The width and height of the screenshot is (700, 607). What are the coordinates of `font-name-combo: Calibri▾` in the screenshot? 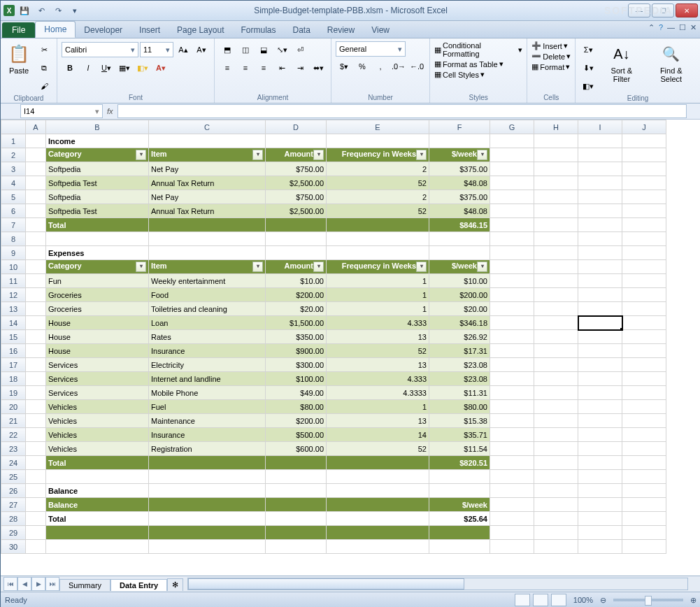 It's located at (100, 50).